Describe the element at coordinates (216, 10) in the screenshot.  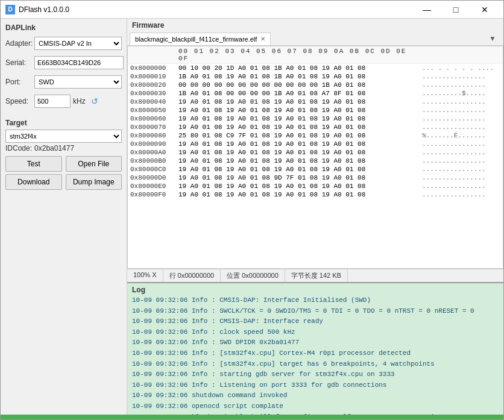
I see `window-title: DFlash v1.0.0.0` at that location.